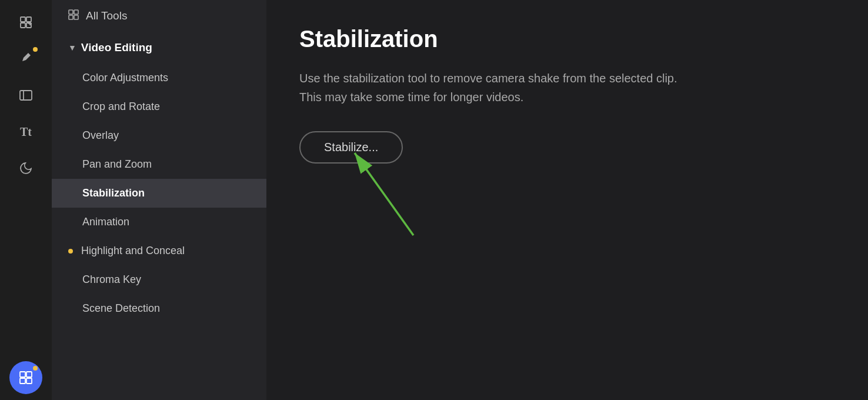 This screenshot has width=868, height=400. What do you see at coordinates (540, 88) in the screenshot?
I see `page-description: Use the stabilization tool to remove cam…` at bounding box center [540, 88].